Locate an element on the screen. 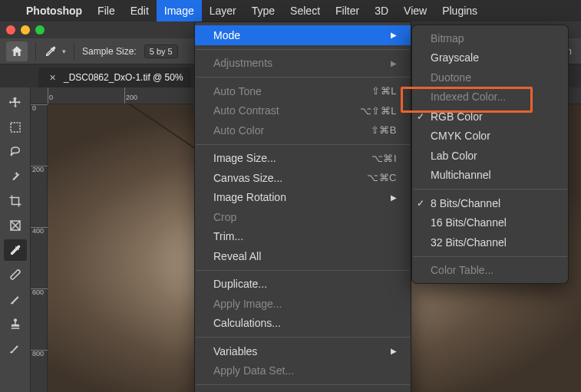  close-tab-icon: ✕ is located at coordinates (52, 78).